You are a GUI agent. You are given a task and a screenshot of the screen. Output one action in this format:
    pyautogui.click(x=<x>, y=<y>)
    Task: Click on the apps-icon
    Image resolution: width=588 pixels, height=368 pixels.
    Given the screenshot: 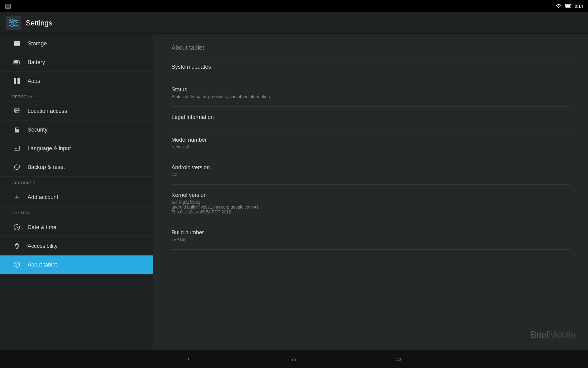 What is the action you would take?
    pyautogui.click(x=17, y=81)
    